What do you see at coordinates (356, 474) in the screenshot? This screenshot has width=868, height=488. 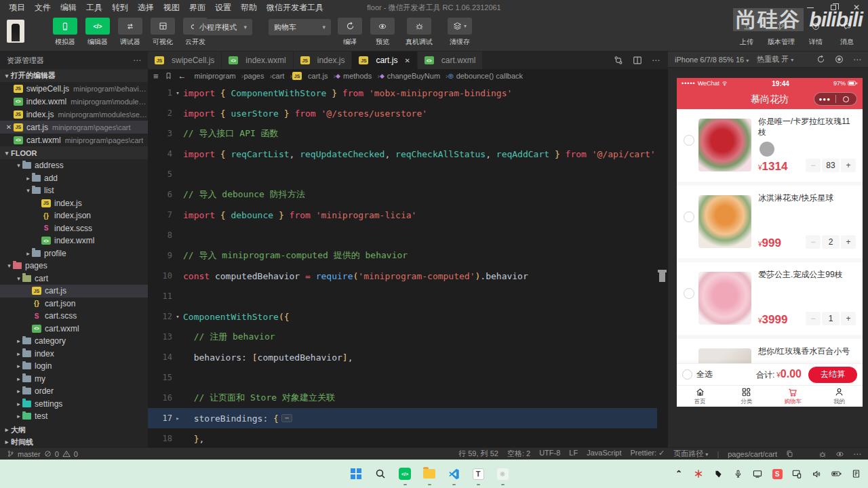 I see `taskbar-start` at bounding box center [356, 474].